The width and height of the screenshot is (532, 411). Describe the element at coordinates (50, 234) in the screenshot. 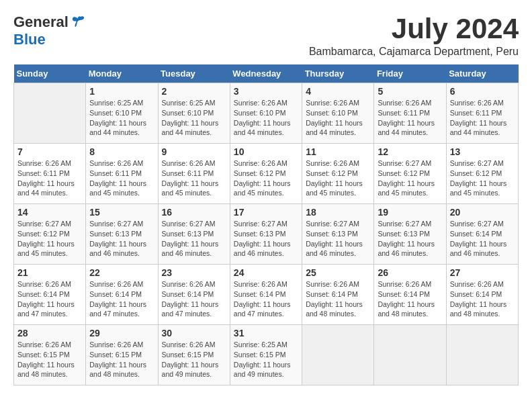

I see `calendar-cell: 14Sunrise: 6:27 AM Sunset: 6:12 PM Dayli…` at that location.